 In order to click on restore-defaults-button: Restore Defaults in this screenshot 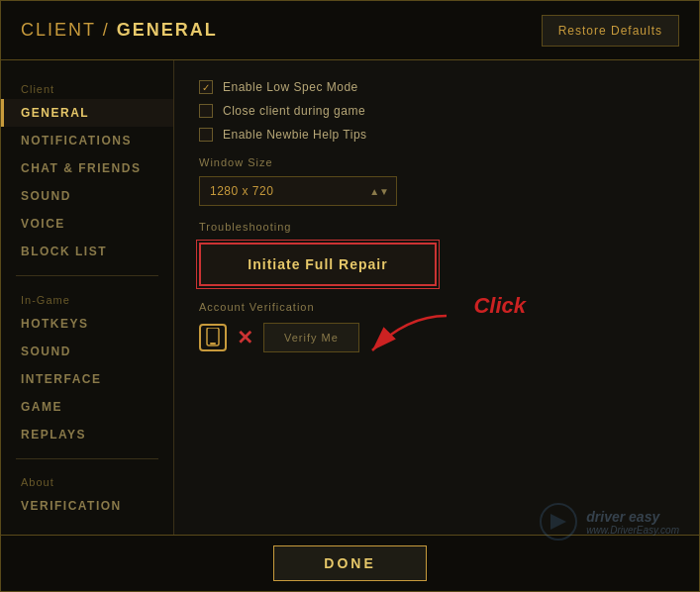, I will do `click(610, 31)`.